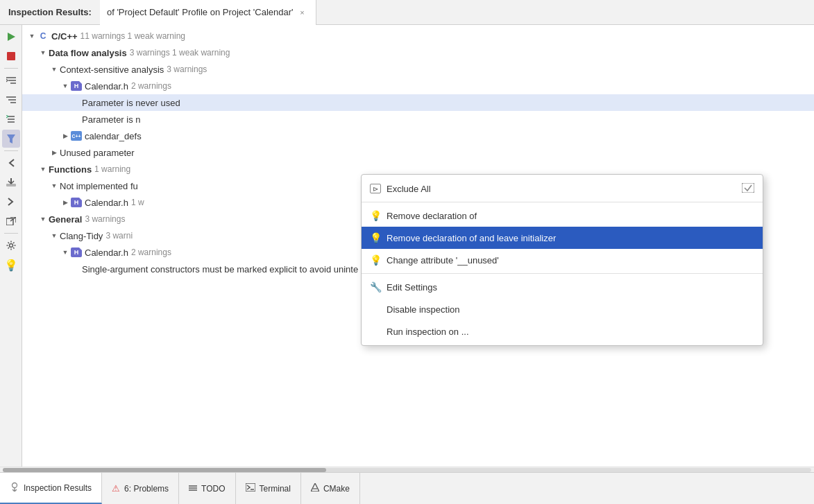 The width and height of the screenshot is (814, 504). What do you see at coordinates (220, 269) in the screenshot?
I see `tree-leaf-label: Single-argument constructors must be mar…` at bounding box center [220, 269].